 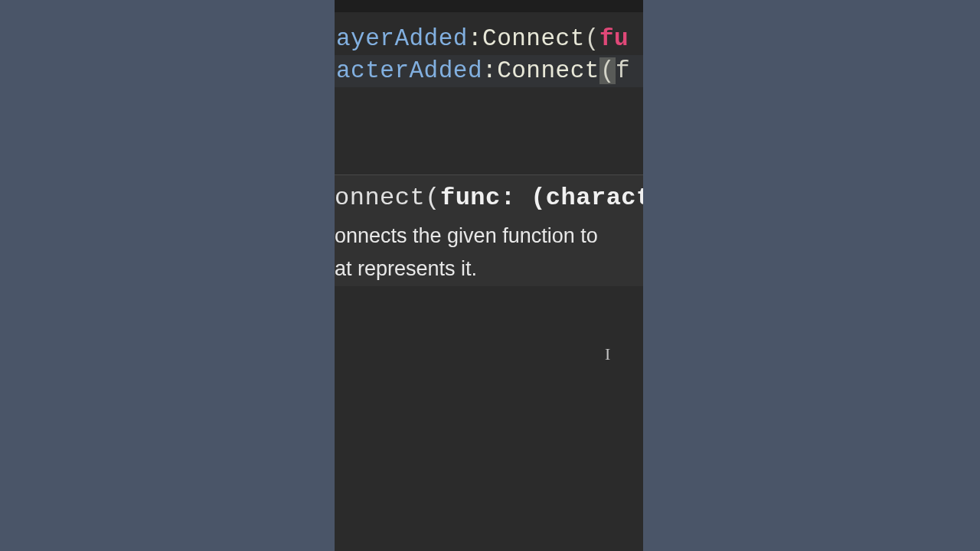 What do you see at coordinates (614, 38) in the screenshot?
I see `keyword-token: fu` at bounding box center [614, 38].